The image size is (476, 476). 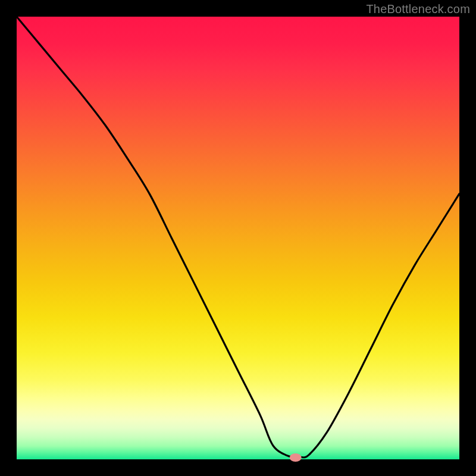 What do you see at coordinates (418, 10) in the screenshot?
I see `attribution-text: TheBottleneck.com` at bounding box center [418, 10].